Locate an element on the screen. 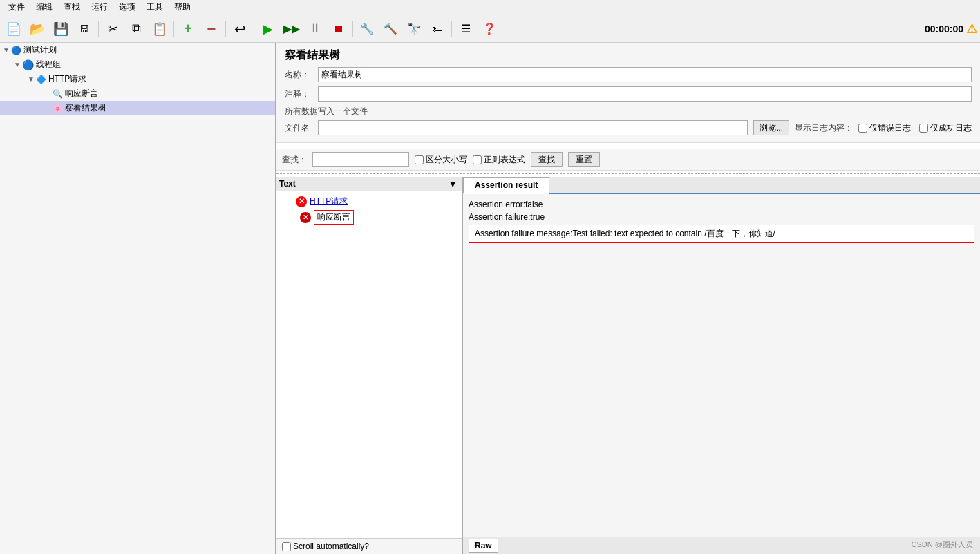 Image resolution: width=980 pixels, height=554 pixels. comment-label: 注释： is located at coordinates (299, 94).